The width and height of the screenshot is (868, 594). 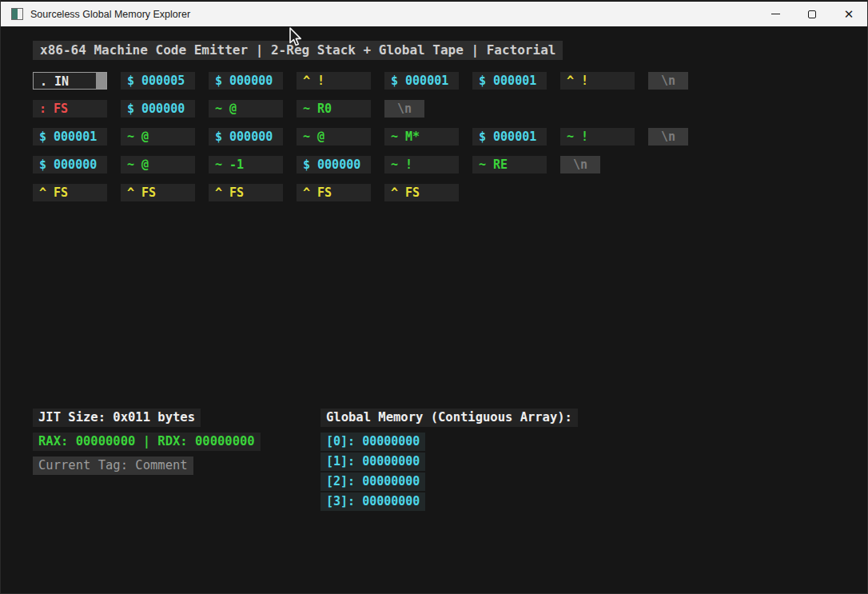 What do you see at coordinates (372, 441) in the screenshot?
I see `memory-entry: [0]: 00000000` at bounding box center [372, 441].